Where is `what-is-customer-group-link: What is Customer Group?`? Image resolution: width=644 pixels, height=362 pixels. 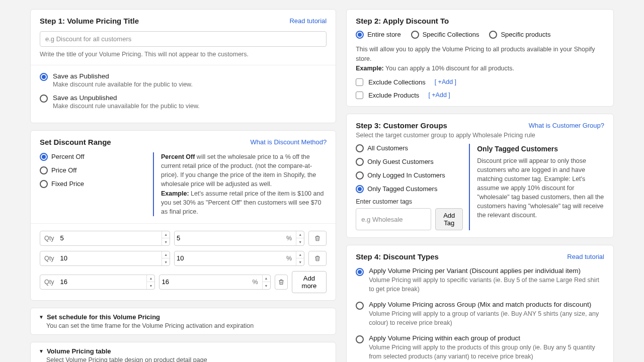 what-is-customer-group-link: What is Customer Group? is located at coordinates (567, 126).